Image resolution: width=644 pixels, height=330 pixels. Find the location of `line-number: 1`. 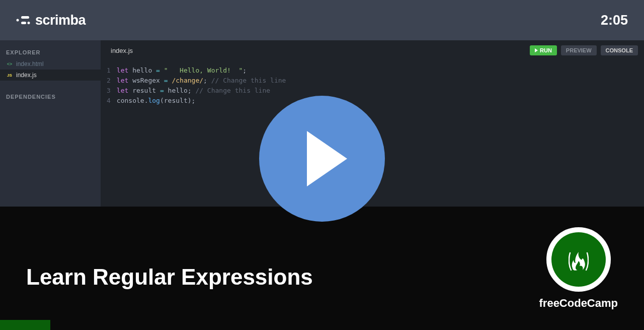

line-number: 1 is located at coordinates (109, 71).